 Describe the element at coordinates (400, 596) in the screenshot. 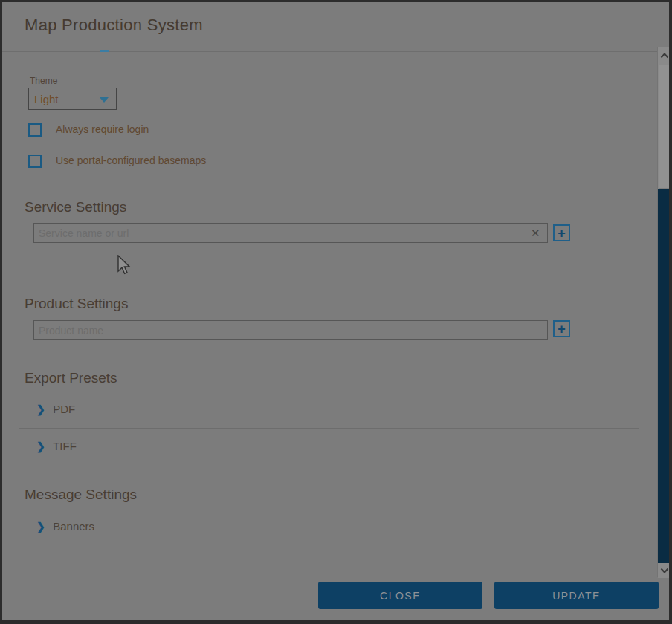

I see `close-button: CLOSE` at that location.